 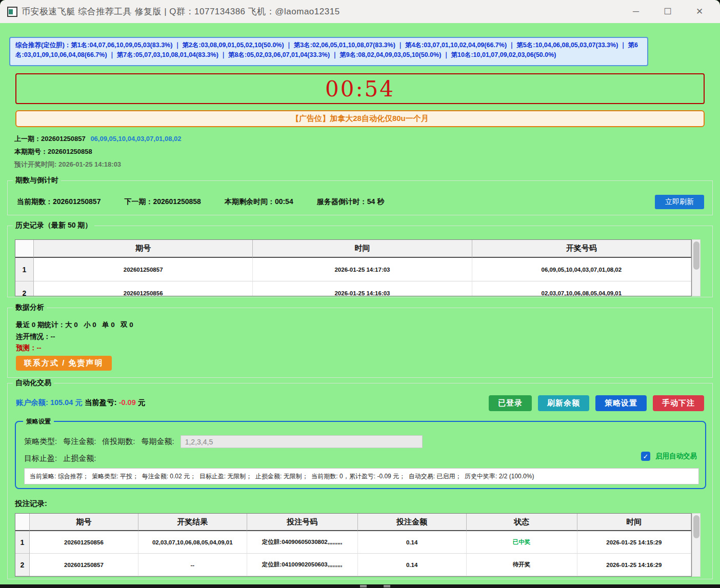 What do you see at coordinates (696, 255) in the screenshot?
I see `history-scrollbar-thumb` at bounding box center [696, 255].